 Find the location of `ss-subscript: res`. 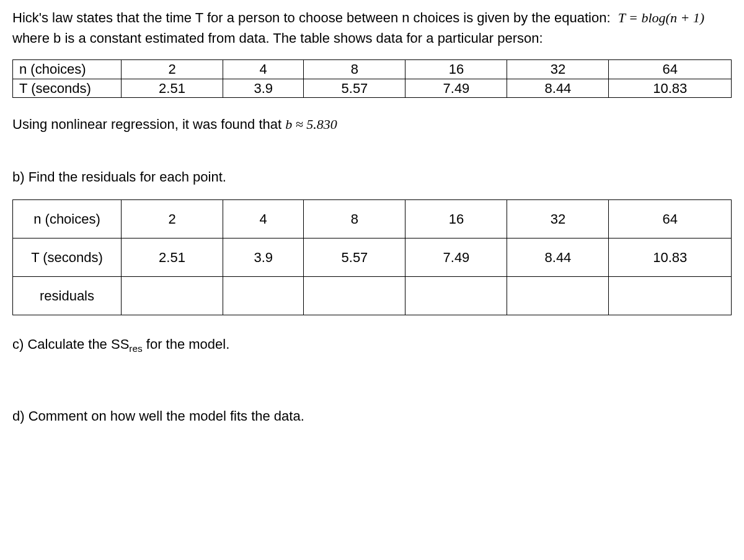

ss-subscript: res is located at coordinates (135, 348).